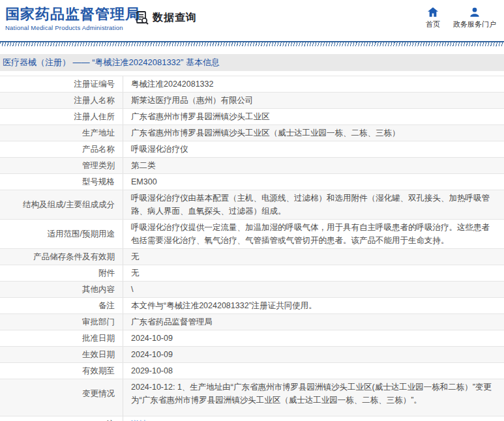 The image size is (504, 421). I want to click on logo-subtitle: National Medical Products Administration, so click(73, 27).